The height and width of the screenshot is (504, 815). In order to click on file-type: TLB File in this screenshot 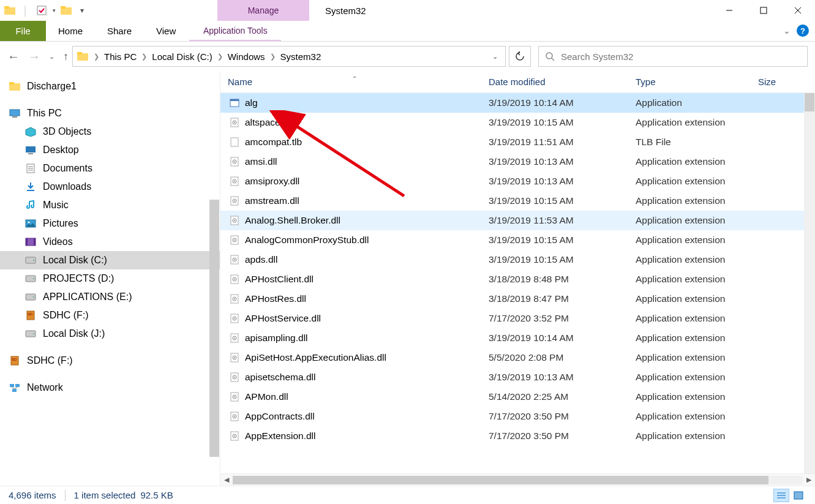, I will do `click(697, 142)`.